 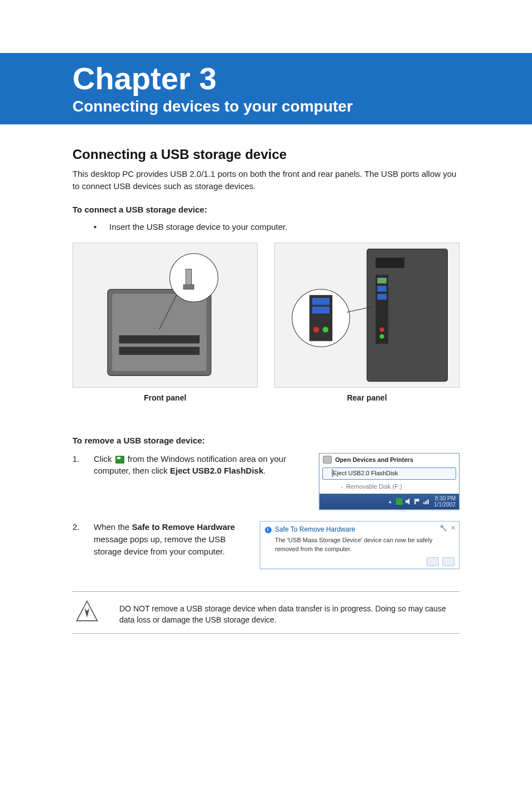 I want to click on step2-bold: Safe to Remove Hardware, so click(x=183, y=527).